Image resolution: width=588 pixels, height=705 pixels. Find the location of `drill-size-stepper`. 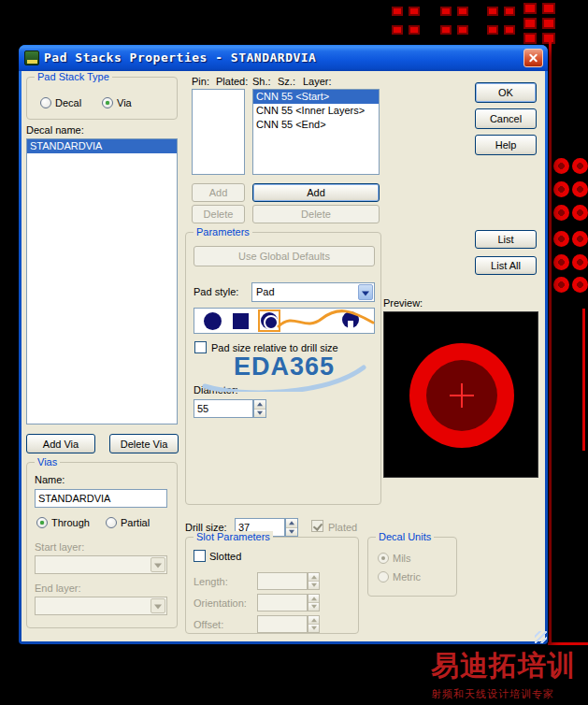

drill-size-stepper is located at coordinates (292, 527).